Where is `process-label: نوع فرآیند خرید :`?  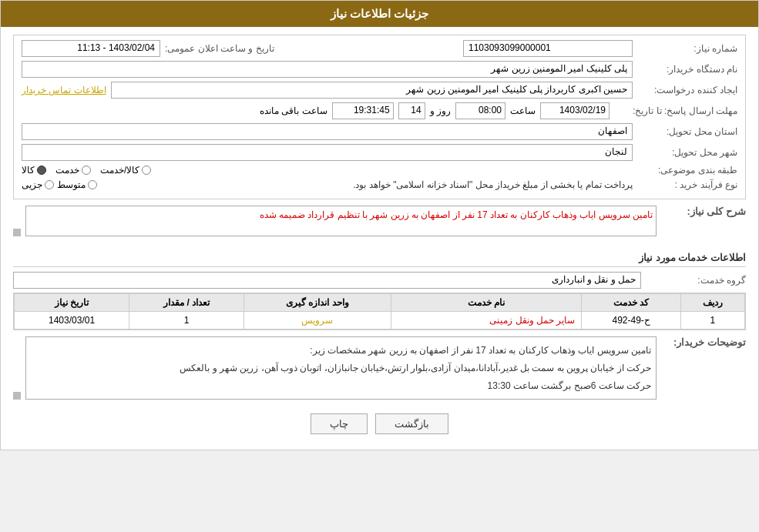
process-label: نوع فرآیند خرید : is located at coordinates (687, 185).